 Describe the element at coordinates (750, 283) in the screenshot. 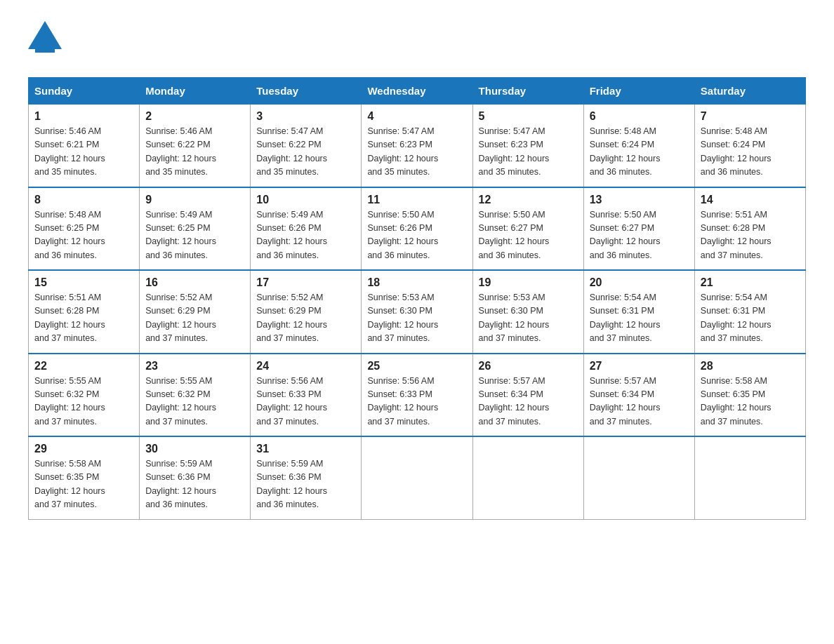

I see `day-number: 21` at that location.